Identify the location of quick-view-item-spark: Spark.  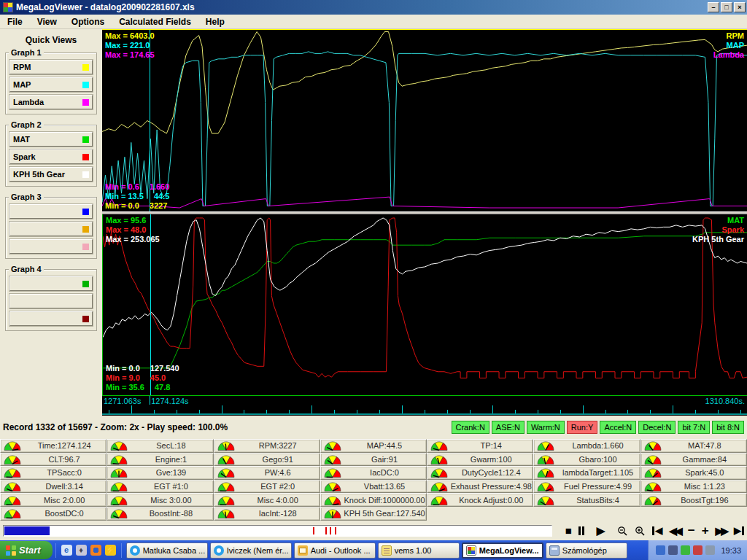
(51, 157).